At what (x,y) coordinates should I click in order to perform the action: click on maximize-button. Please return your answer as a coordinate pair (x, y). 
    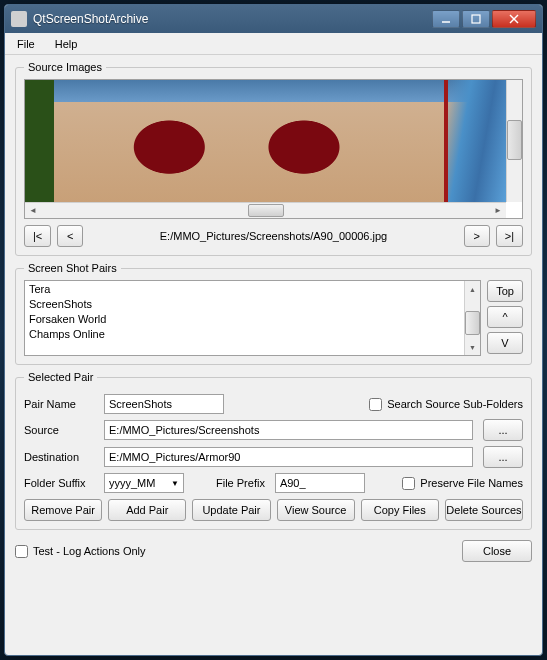
    Looking at the image, I should click on (476, 19).